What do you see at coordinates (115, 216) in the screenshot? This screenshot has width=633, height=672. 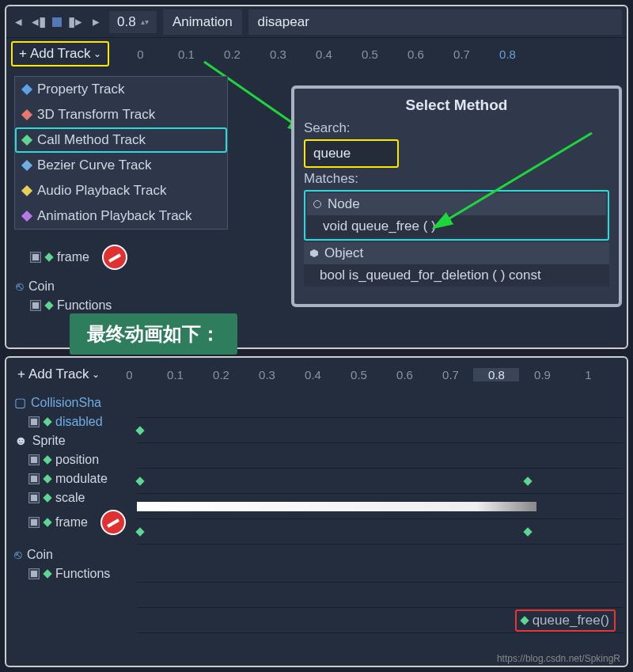 I see `menu-label: Animation Playback Track` at bounding box center [115, 216].